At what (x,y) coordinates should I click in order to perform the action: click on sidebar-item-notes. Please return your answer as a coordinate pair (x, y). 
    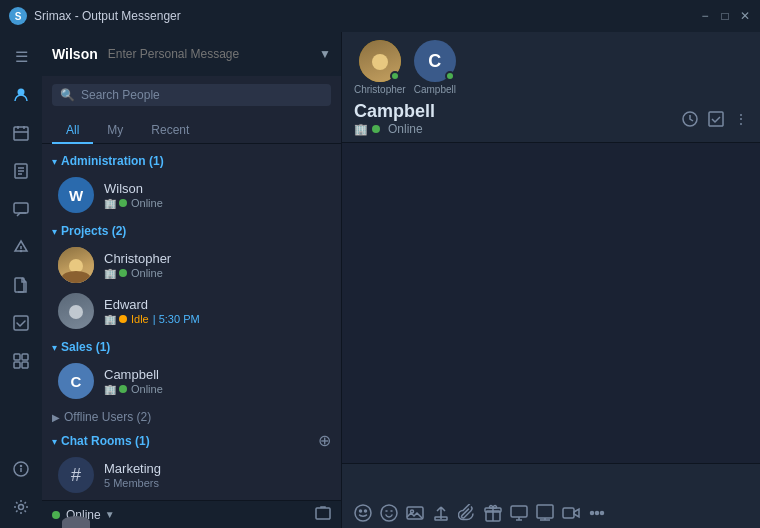
    Looking at the image, I should click on (21, 171).